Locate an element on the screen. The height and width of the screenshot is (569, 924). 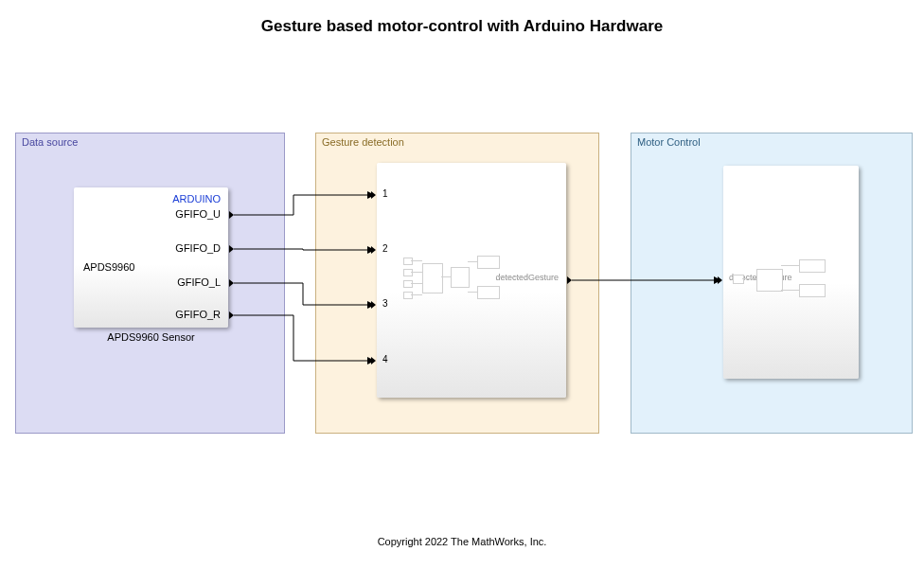
apds-vendor-label: ARDUINO is located at coordinates (197, 199).